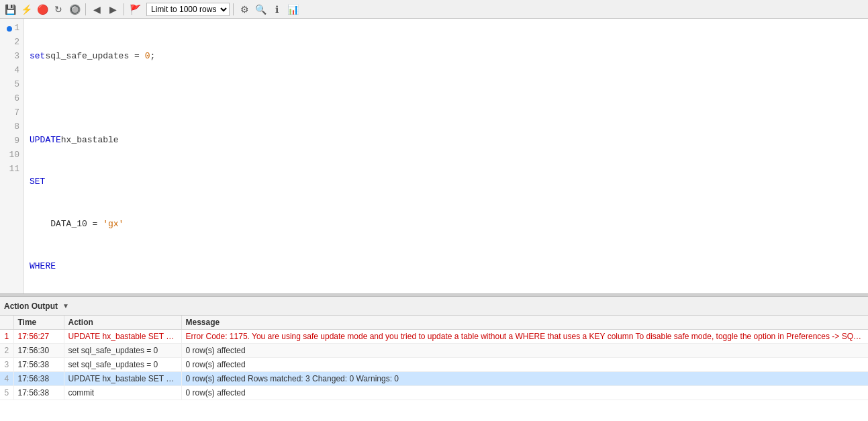 The width and height of the screenshot is (868, 421). Describe the element at coordinates (66, 306) in the screenshot. I see `panel-dropdown-button: ▼` at that location.